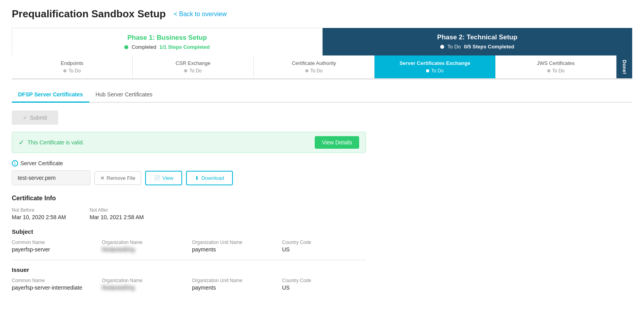  What do you see at coordinates (54, 246) in the screenshot?
I see `subject-common-name: Common Name payerfsp-server` at bounding box center [54, 246].